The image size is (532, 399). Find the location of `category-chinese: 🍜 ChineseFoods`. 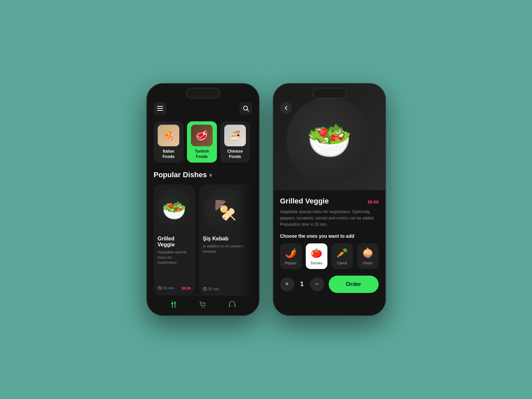

category-chinese: 🍜 ChineseFoods is located at coordinates (235, 142).